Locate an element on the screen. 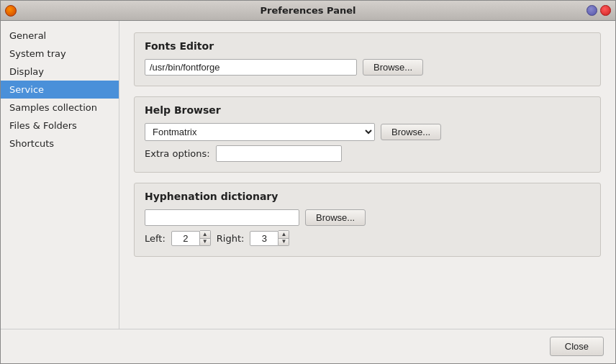  extra-options-input is located at coordinates (279, 154).